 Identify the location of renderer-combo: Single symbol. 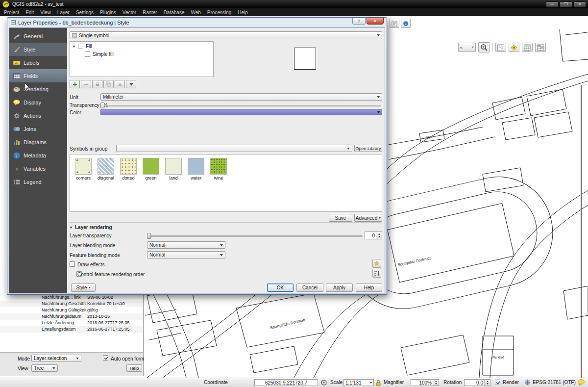
(226, 35).